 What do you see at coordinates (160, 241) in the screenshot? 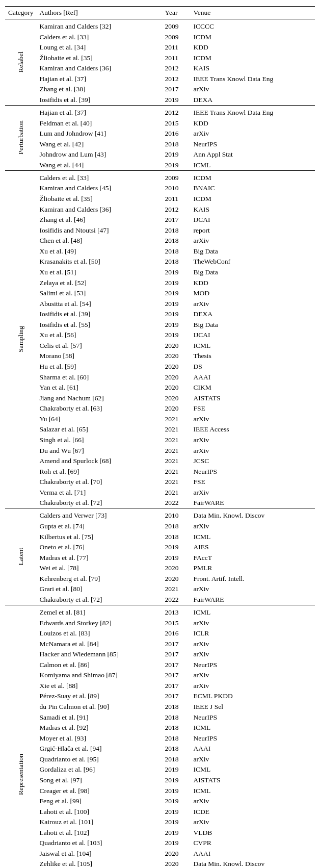
I see `table-row: Chen et al. [48]2018arXiv` at bounding box center [160, 241].